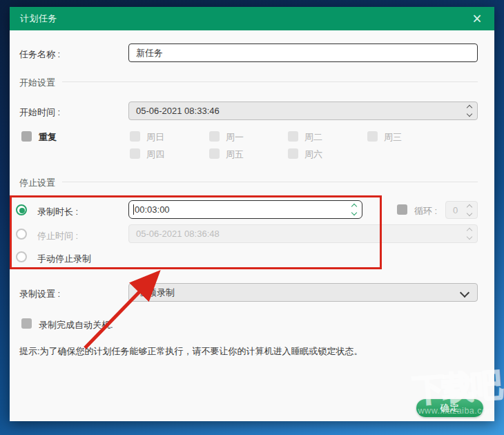  What do you see at coordinates (214, 153) in the screenshot?
I see `day-fri-checkbox` at bounding box center [214, 153].